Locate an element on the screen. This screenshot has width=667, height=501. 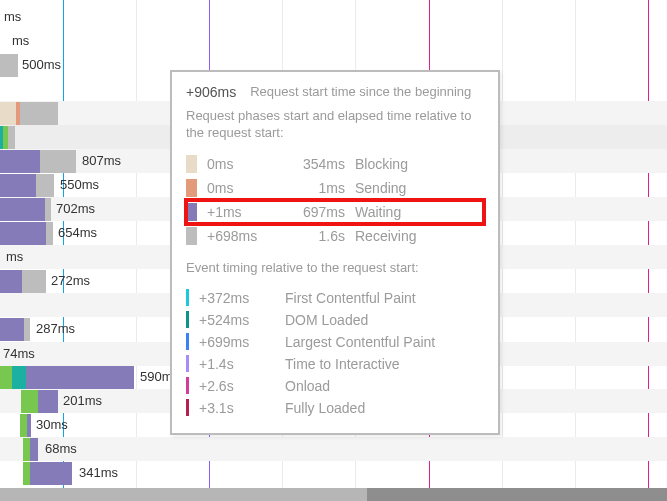
tooltip-start-label: Request start time since the beginning is located at coordinates (360, 92).